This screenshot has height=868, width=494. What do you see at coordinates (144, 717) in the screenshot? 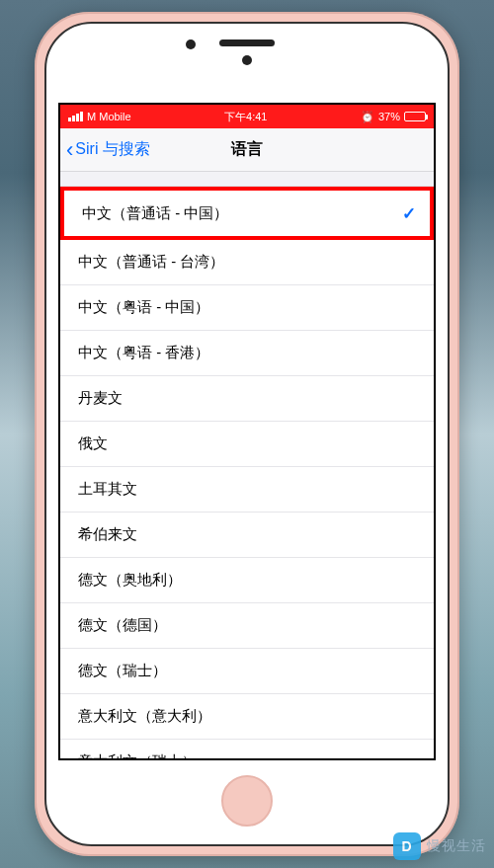
I see `language-label: 意大利文（意大利）` at bounding box center [144, 717].